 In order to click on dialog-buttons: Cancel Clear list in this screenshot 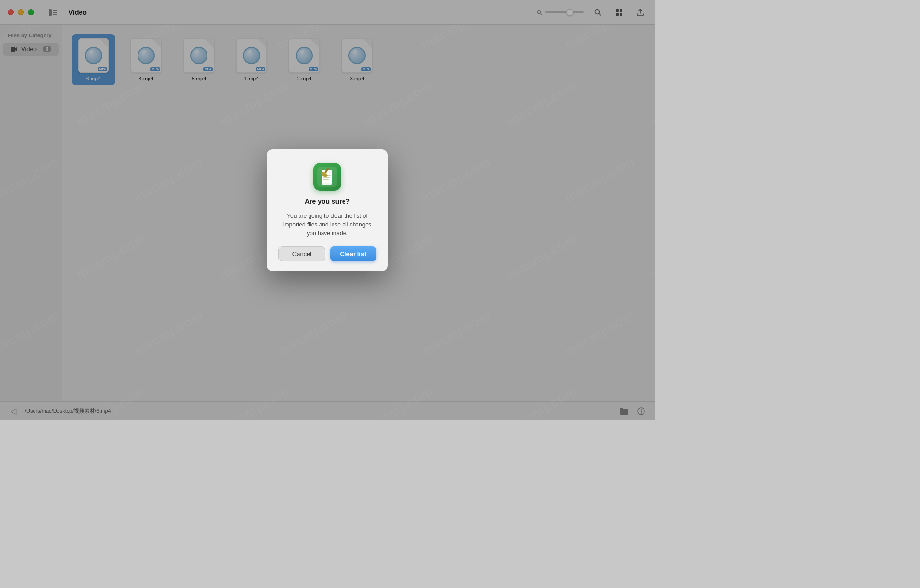, I will do `click(327, 254)`.